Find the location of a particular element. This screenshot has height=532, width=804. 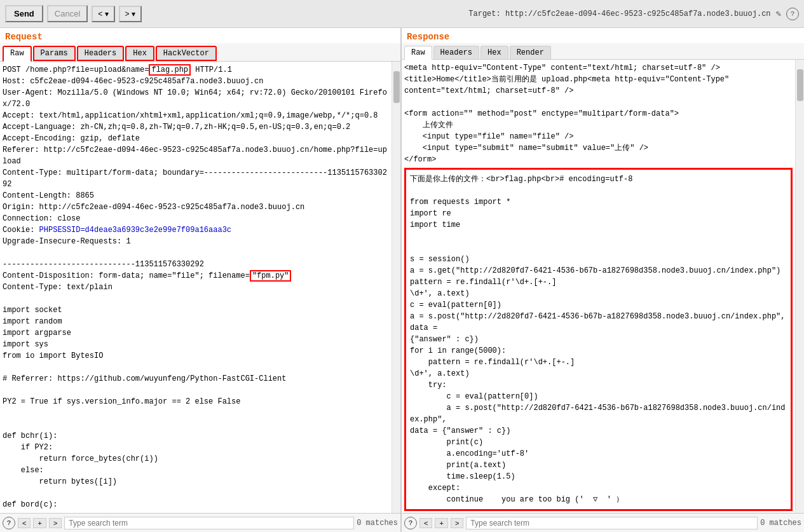

tab-response-render: Render is located at coordinates (530, 52).